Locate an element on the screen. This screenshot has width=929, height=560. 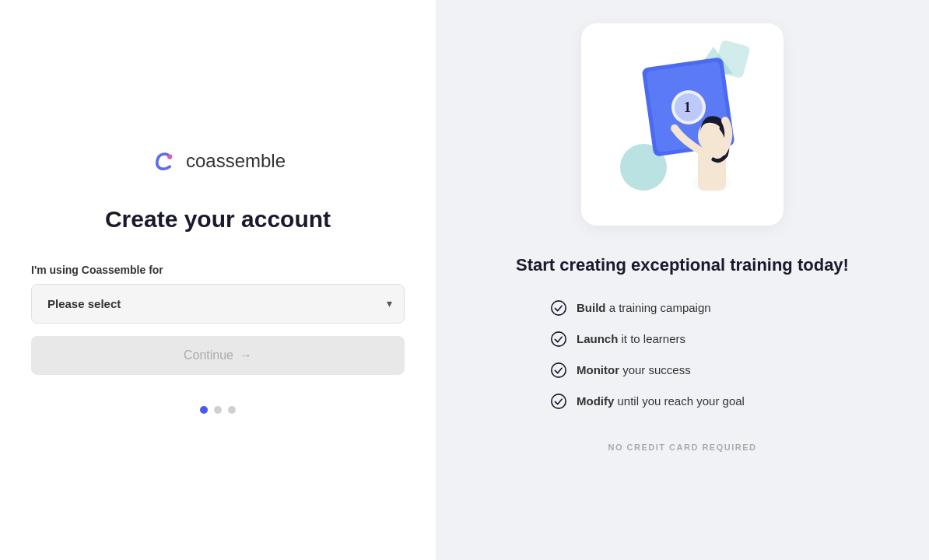
check-circle-icon-modify is located at coordinates (559, 401).